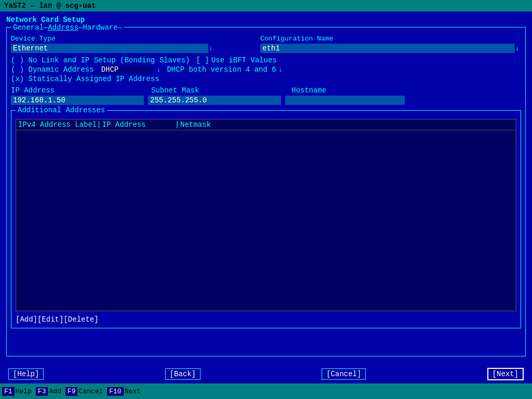 The width and height of the screenshot is (532, 399). What do you see at coordinates (63, 28) in the screenshot?
I see `tab-address: Address` at bounding box center [63, 28].